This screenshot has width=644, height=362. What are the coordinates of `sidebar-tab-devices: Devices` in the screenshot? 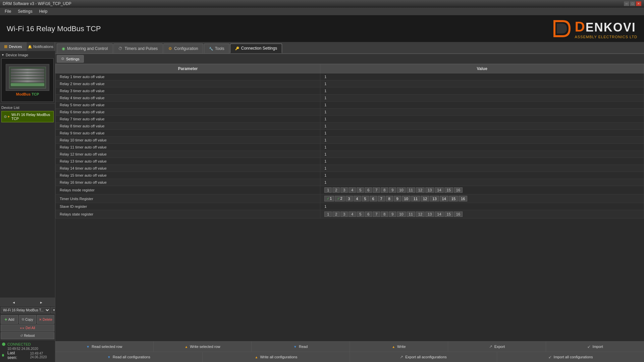 It's located at (13, 46).